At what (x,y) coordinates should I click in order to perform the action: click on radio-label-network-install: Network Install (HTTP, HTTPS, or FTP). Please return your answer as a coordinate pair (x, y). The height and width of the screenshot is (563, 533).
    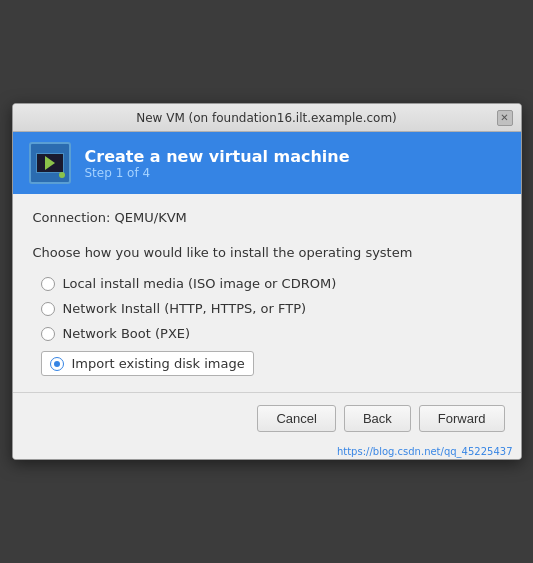
    Looking at the image, I should click on (185, 308).